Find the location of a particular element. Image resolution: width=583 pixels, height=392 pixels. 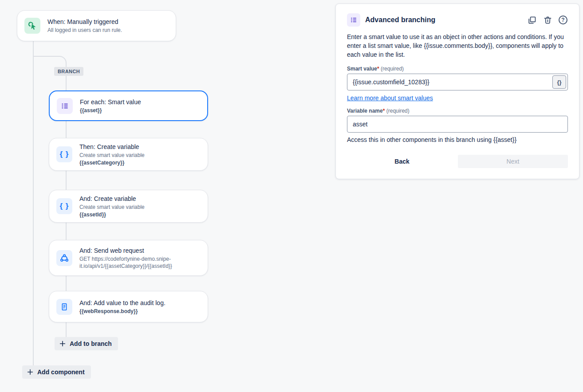

panel-title: Advanced branching is located at coordinates (400, 20).